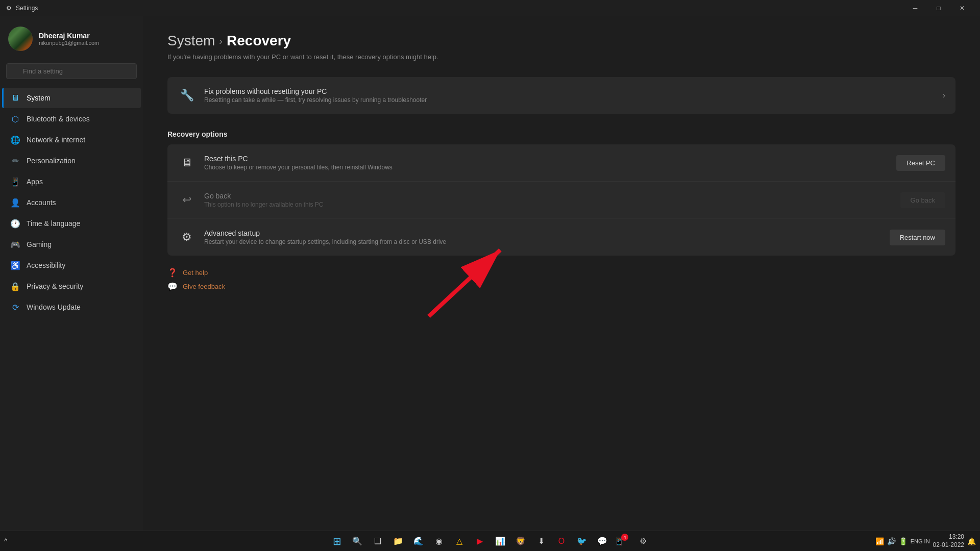 The width and height of the screenshot is (980, 551). Describe the element at coordinates (602, 541) in the screenshot. I see `messages-button: 💬` at that location.